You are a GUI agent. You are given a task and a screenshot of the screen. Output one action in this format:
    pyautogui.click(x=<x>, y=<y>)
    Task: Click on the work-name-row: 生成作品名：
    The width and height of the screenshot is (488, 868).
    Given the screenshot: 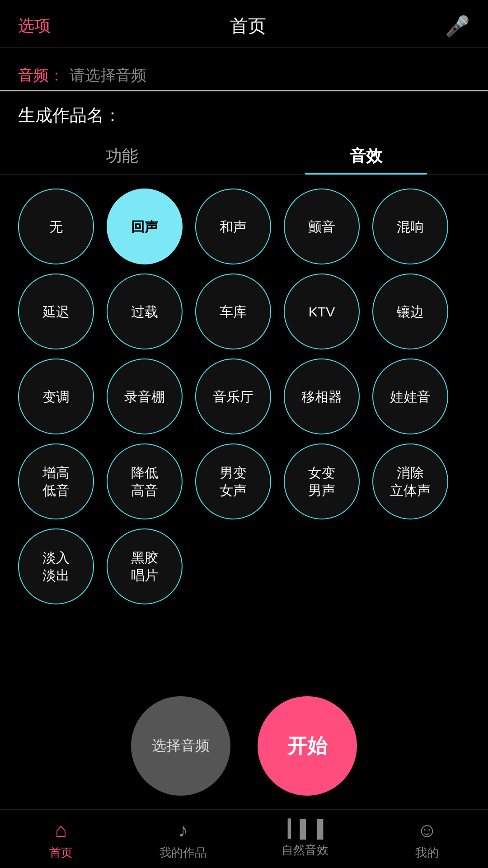 What is the action you would take?
    pyautogui.click(x=244, y=111)
    